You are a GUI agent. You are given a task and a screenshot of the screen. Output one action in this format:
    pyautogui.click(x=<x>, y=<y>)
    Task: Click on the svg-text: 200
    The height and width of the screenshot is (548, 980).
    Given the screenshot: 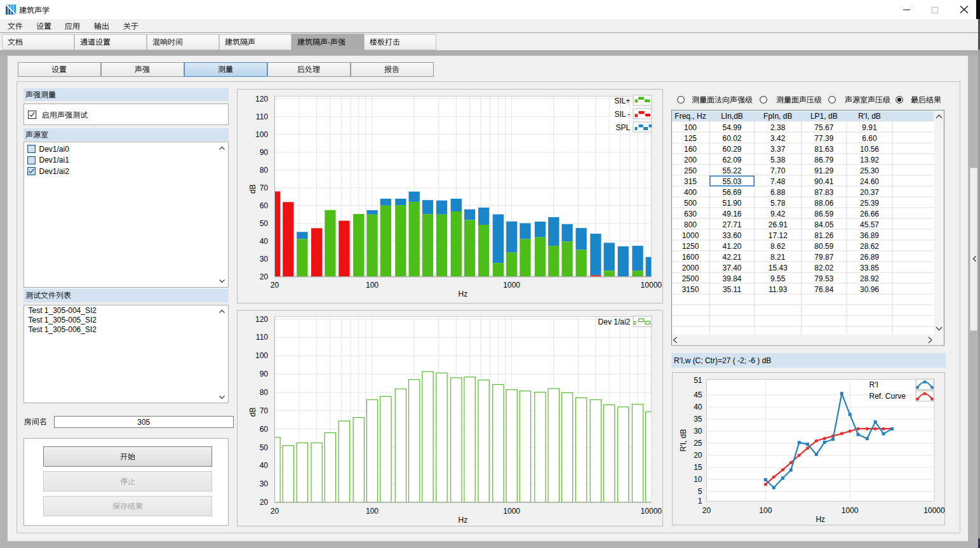 What is the action you would take?
    pyautogui.click(x=690, y=160)
    